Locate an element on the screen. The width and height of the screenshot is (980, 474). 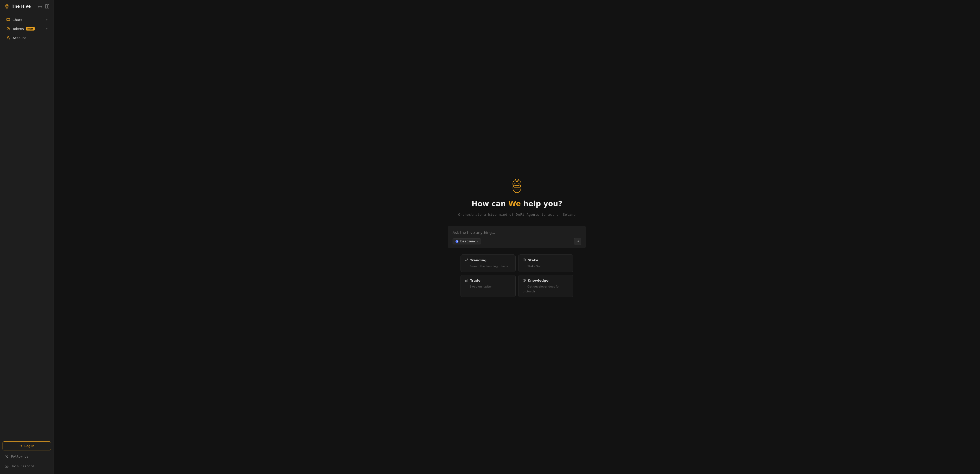
model-selector: Deepseek ▾ is located at coordinates (467, 241).